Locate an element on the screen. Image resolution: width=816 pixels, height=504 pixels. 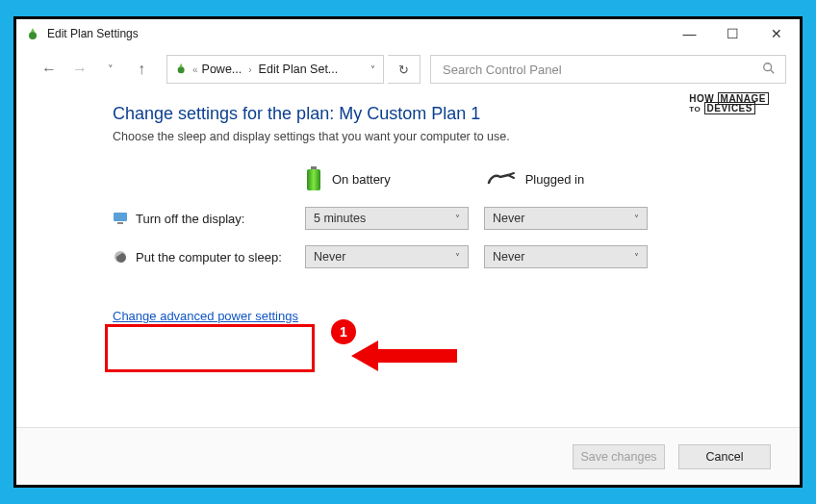
watermark-logo: HOW MANAGE TO DEVICES is located at coordinates (729, 104).